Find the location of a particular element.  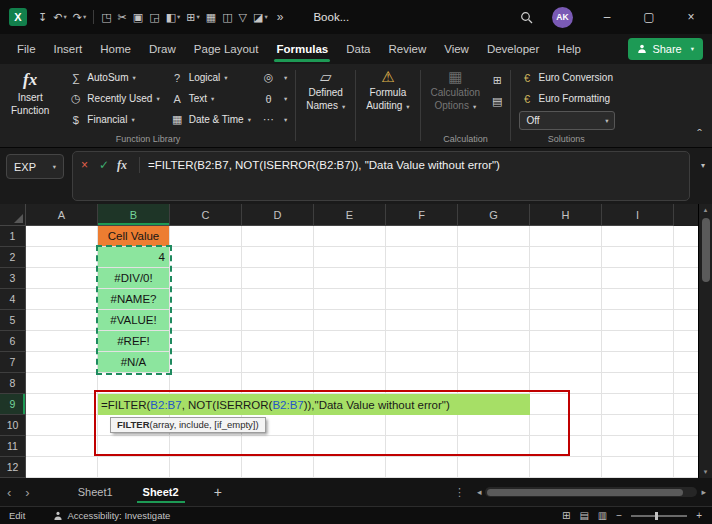

cell-d5 is located at coordinates (278, 320).